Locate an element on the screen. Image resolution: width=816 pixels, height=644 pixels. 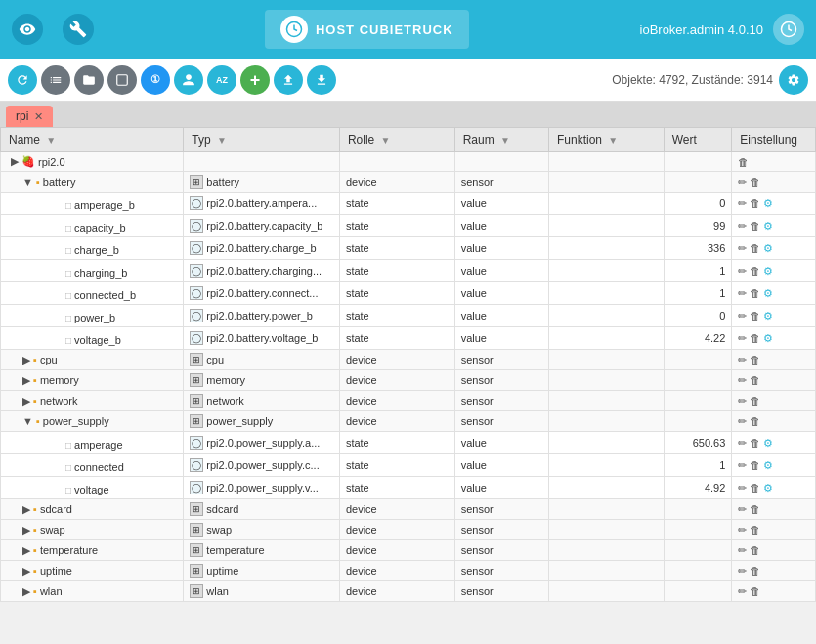
filter-name-icon: ▼ is located at coordinates (51, 141).